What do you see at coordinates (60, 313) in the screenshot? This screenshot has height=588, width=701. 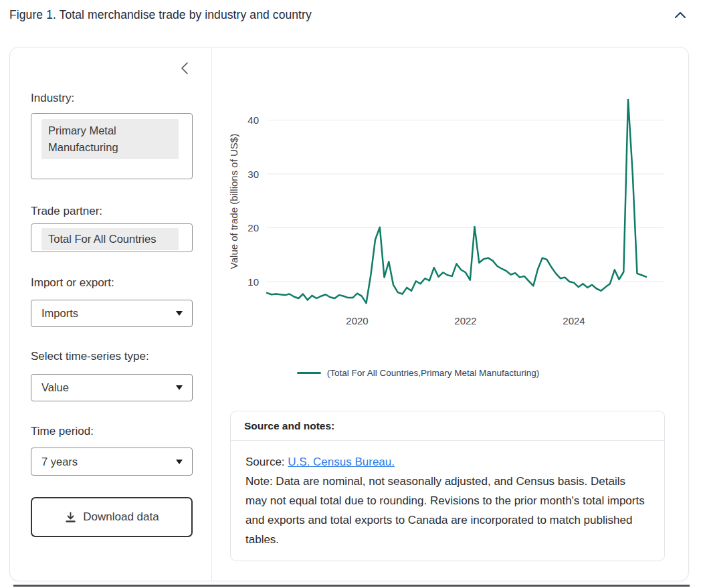 I see `flow-select-value: Imports` at bounding box center [60, 313].